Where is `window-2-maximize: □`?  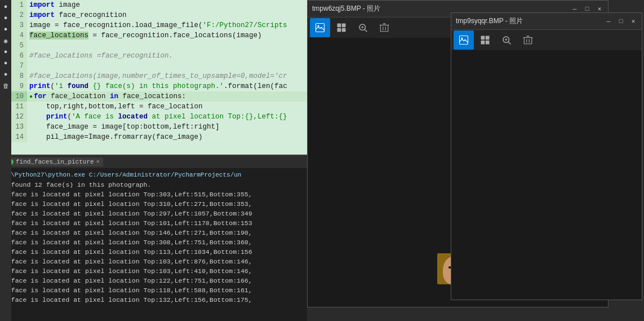 window-2-maximize: □ is located at coordinates (621, 21).